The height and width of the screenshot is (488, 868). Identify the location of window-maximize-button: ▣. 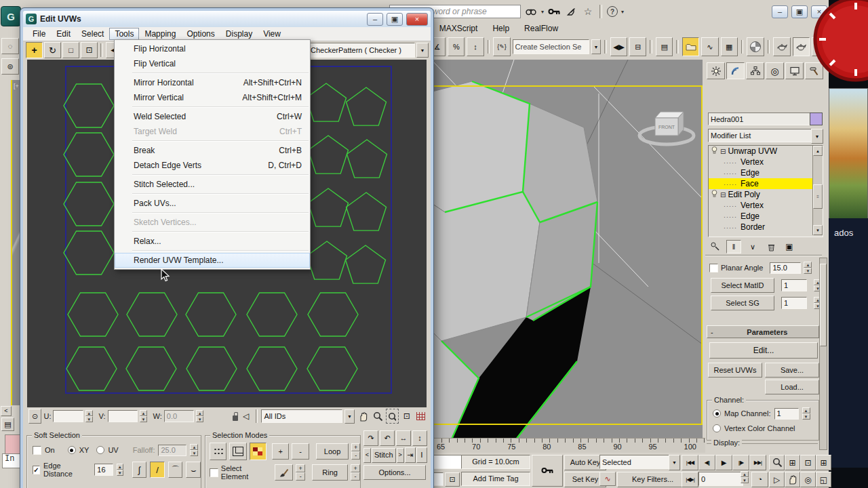
(800, 12).